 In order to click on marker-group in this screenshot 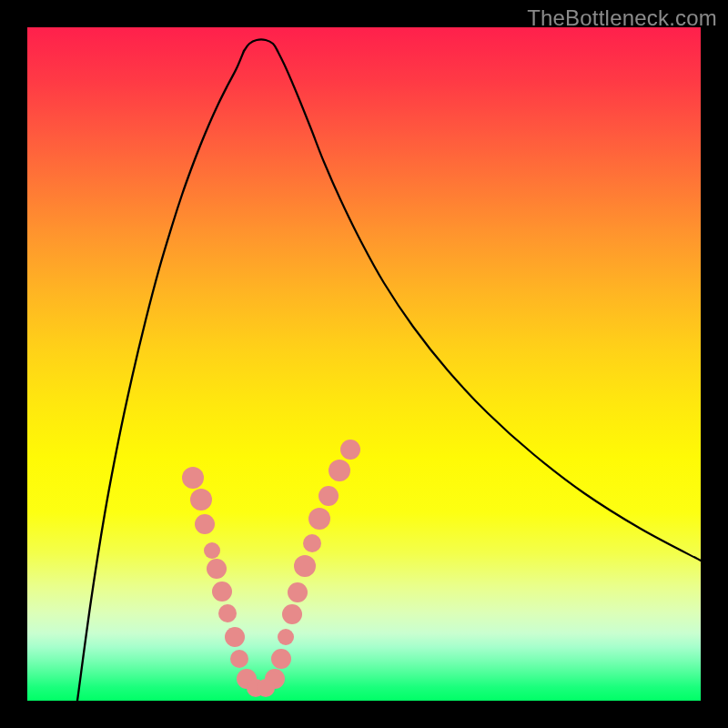, I will do `click(271, 568)`.